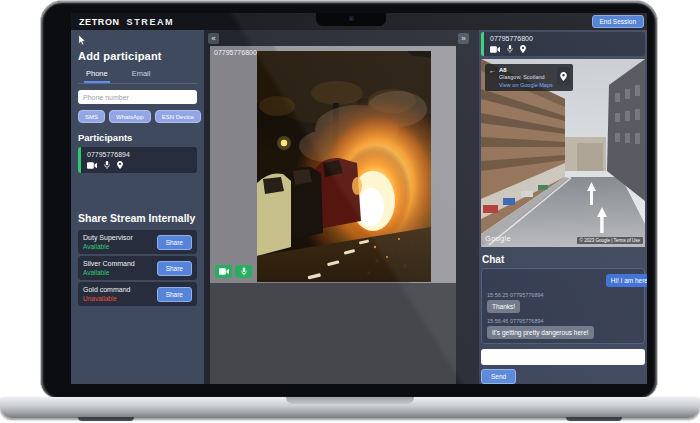 The image size is (700, 423). I want to click on participant-media-controls, so click(139, 165).